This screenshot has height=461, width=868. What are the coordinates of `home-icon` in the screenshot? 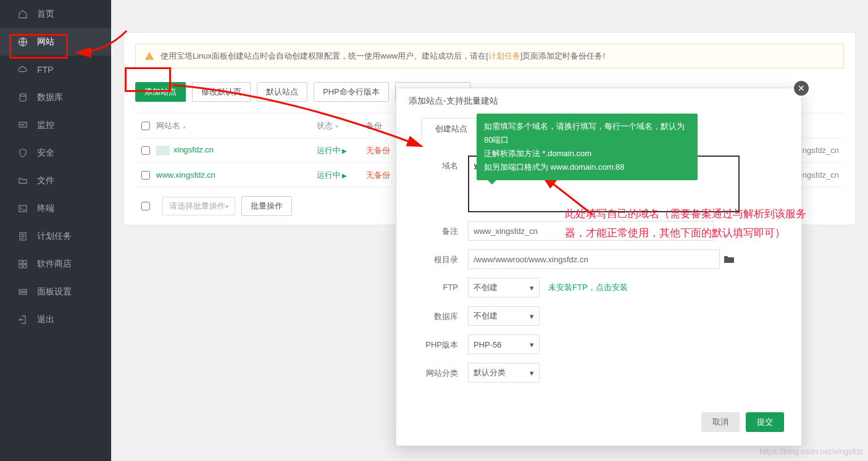 It's located at (23, 14).